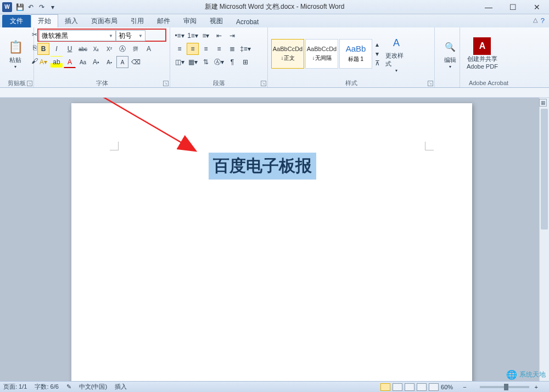  What do you see at coordinates (15, 54) in the screenshot?
I see `paste-button: 📋 粘贴 ▾` at bounding box center [15, 54].